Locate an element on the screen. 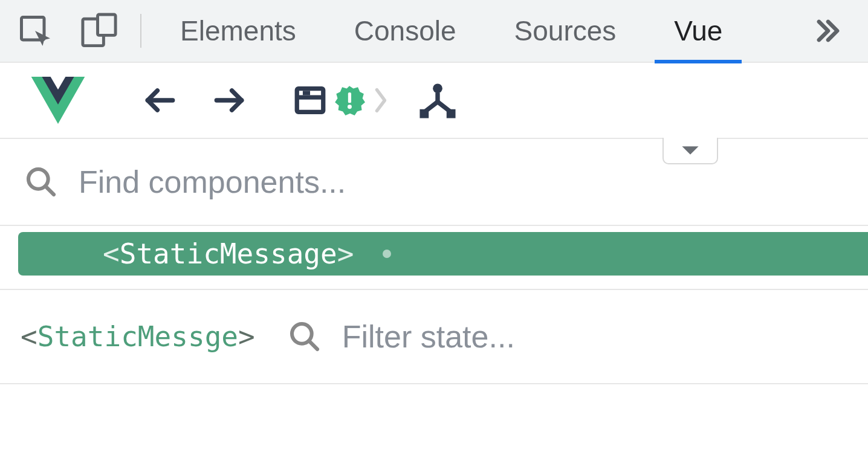  component-view-dropdown is located at coordinates (690, 151).